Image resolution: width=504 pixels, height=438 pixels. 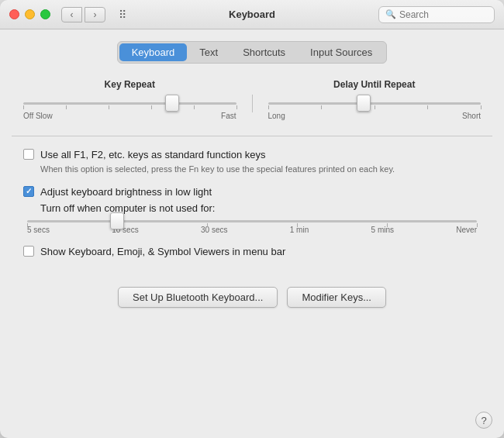 I want to click on key-repeat-label: Key Repeat, so click(x=130, y=84).